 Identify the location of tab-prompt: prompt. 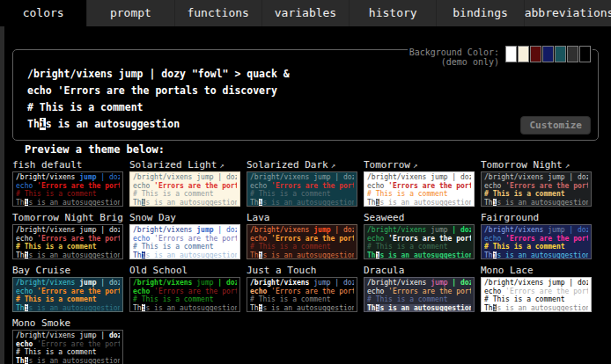
(130, 13).